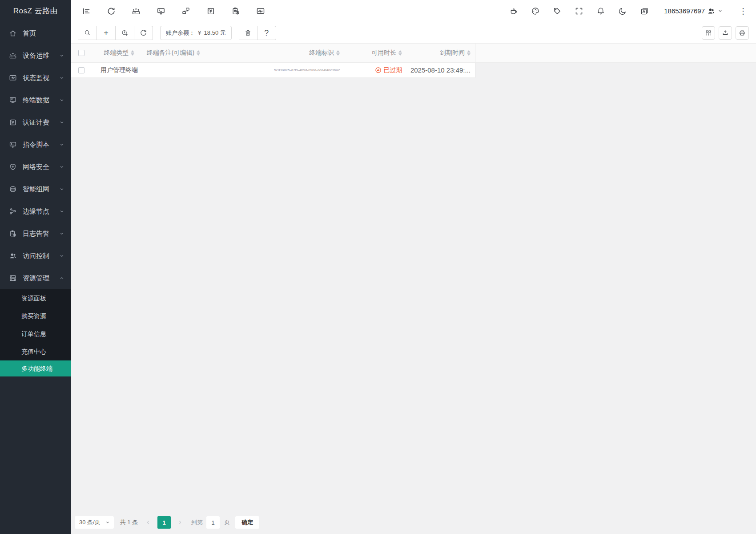 The image size is (756, 534). I want to click on sidebar-item: 设备运维, so click(36, 56).